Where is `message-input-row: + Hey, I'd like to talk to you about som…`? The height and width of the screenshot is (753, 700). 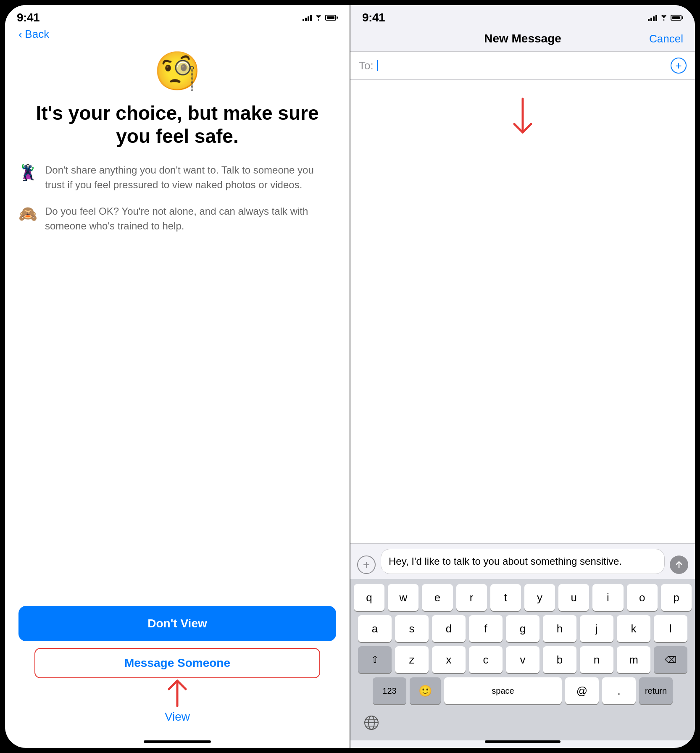
message-input-row: + Hey, I'd like to talk to you about som… is located at coordinates (523, 561).